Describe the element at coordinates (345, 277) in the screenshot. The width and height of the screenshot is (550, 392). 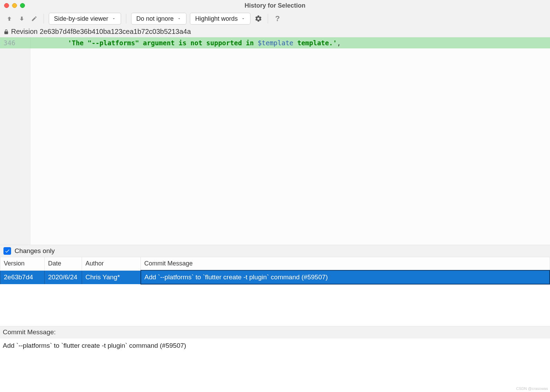
I see `cell-message: Add `--platforms` to `flutter create -t …` at that location.